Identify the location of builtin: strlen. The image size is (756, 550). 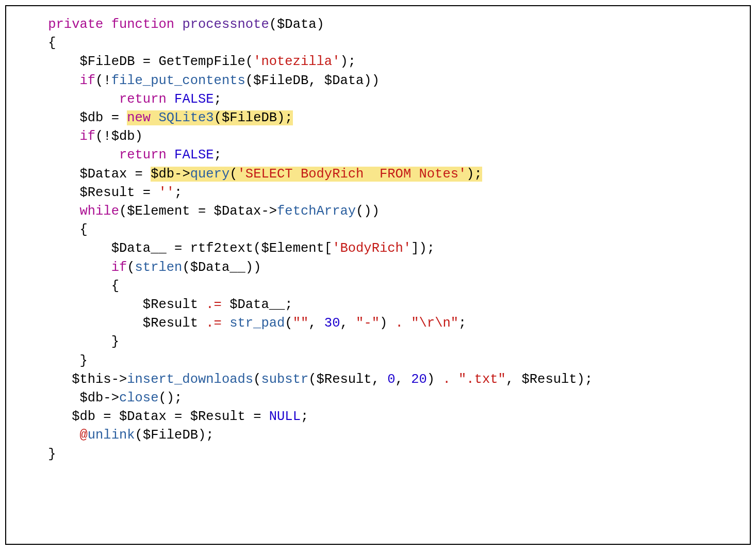
(159, 267).